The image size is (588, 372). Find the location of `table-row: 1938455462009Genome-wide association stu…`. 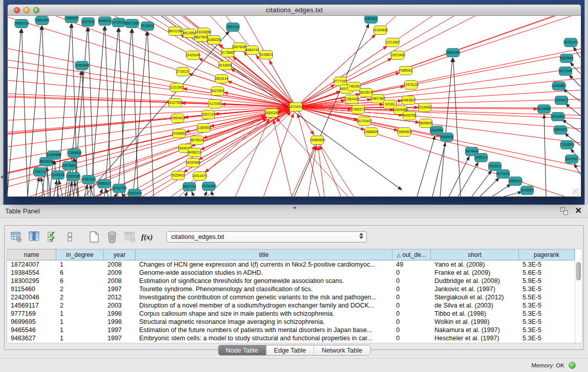

table-row: 1938455462009Genome-wide association stu… is located at coordinates (291, 273).